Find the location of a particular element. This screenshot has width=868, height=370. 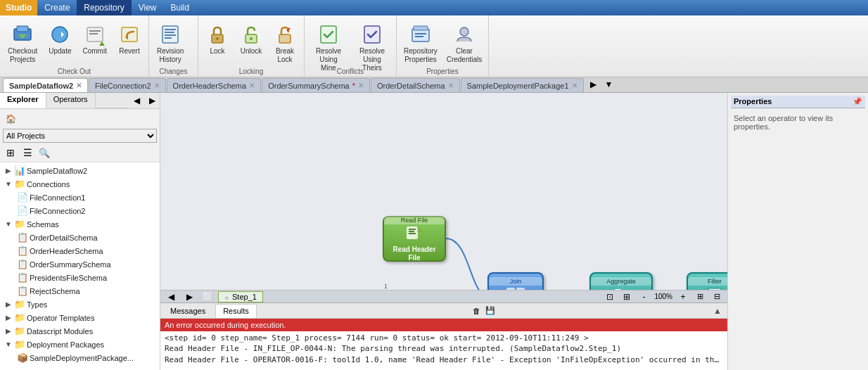

tree-item-fileconnection2: 📄 FileConnection2 is located at coordinates (80, 211).